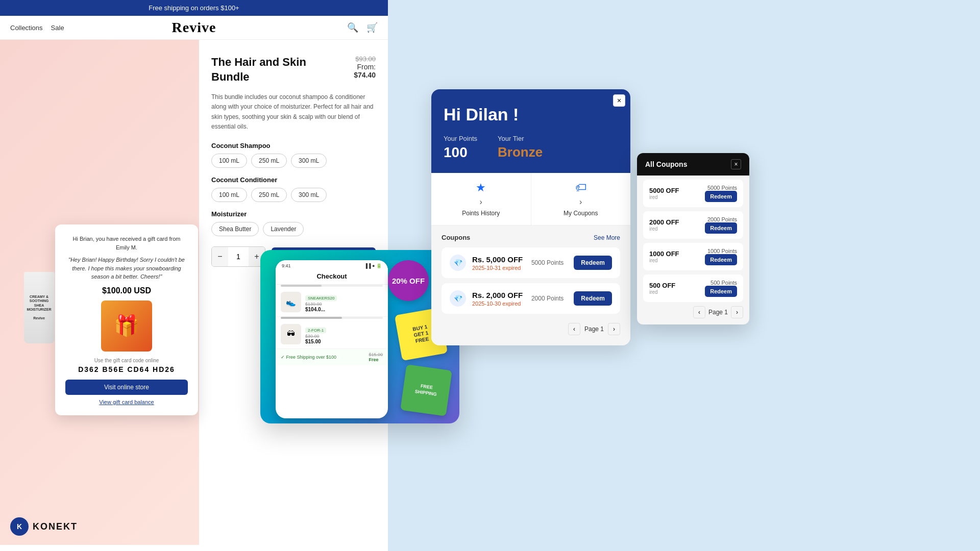 The image size is (980, 551). I want to click on sunglasses-sale-price: $15.00, so click(344, 342).